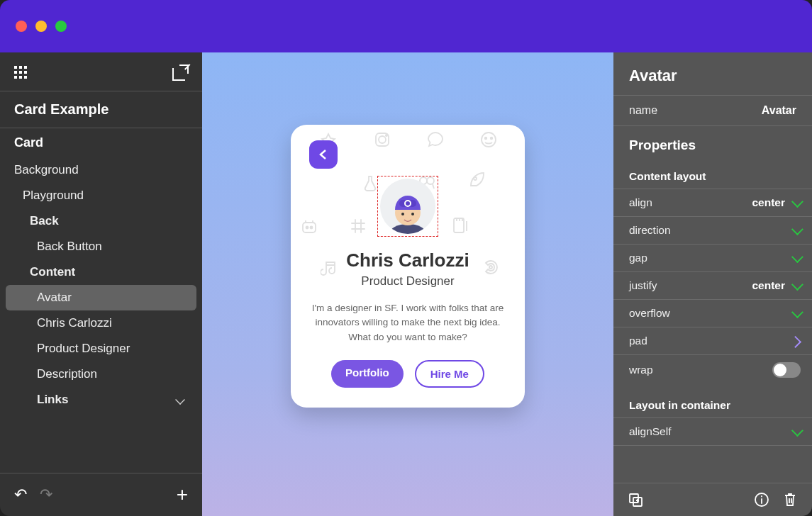 The height and width of the screenshot is (516, 812). I want to click on prop-align-self: alignSelf, so click(713, 432).